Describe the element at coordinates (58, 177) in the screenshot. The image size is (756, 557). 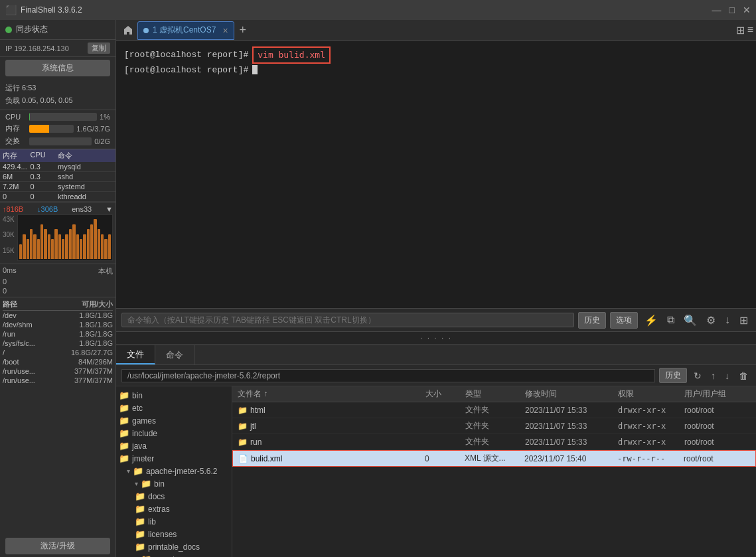
I see `proc-row: 6M 0.3 sshd` at that location.